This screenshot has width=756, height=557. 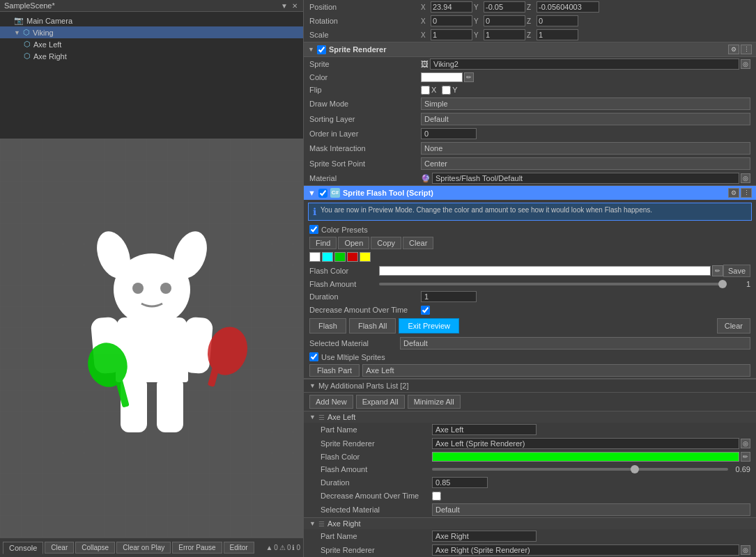 What do you see at coordinates (746, 64) in the screenshot?
I see `sprite-picker-btn: ◎` at bounding box center [746, 64].